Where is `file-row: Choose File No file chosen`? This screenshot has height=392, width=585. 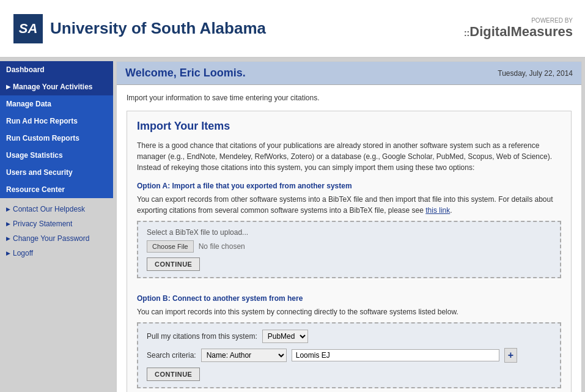
file-row: Choose File No file chosen is located at coordinates (349, 246).